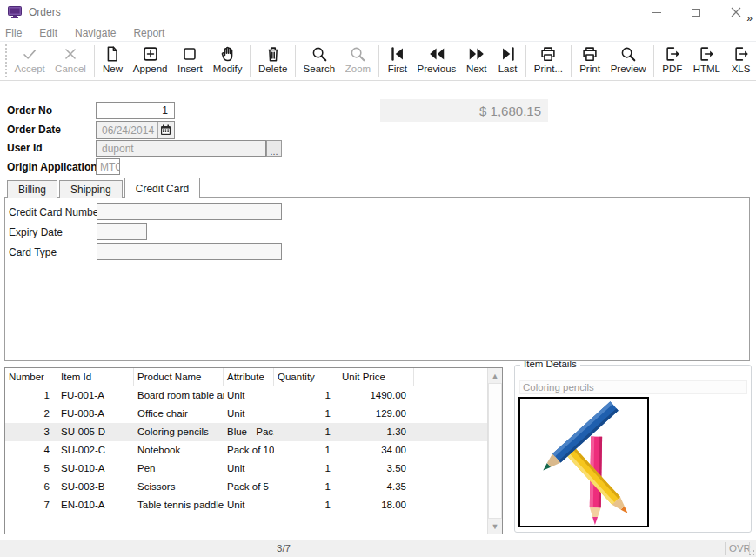 The height and width of the screenshot is (557, 756). I want to click on toolbar-previous-label: Previous, so click(437, 69).